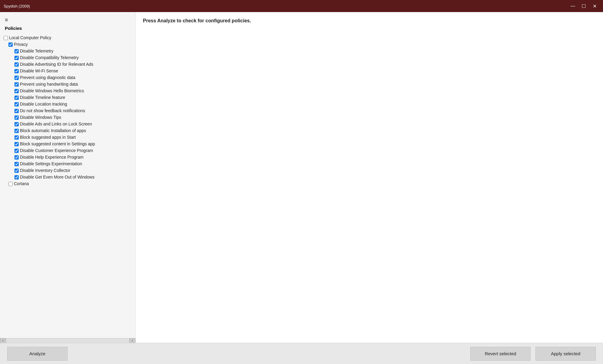  What do you see at coordinates (3, 341) in the screenshot?
I see `scroll-left-button: ‹` at bounding box center [3, 341].